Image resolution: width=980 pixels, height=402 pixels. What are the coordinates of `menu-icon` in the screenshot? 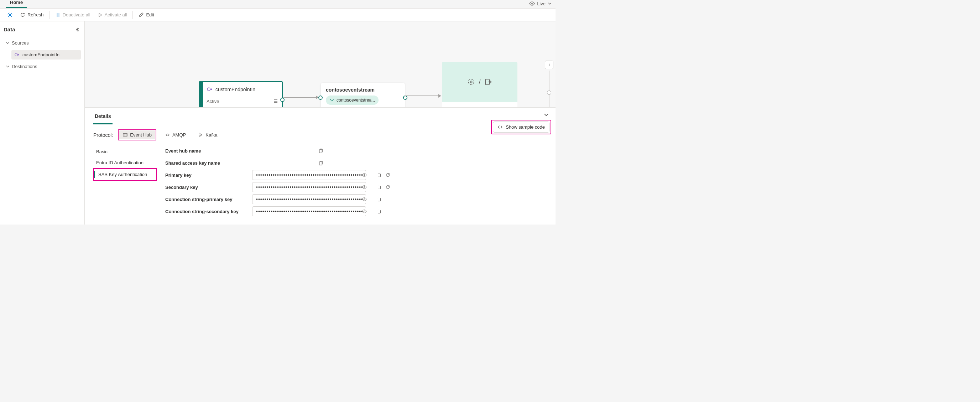 It's located at (275, 101).